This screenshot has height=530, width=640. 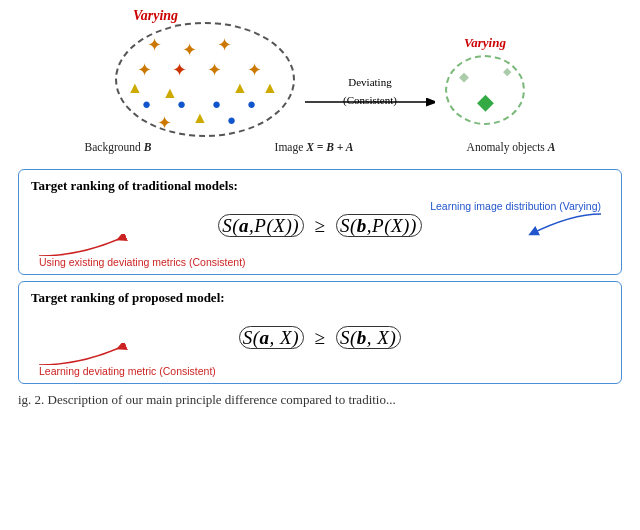 I want to click on connector-line, so click(x=370, y=102).